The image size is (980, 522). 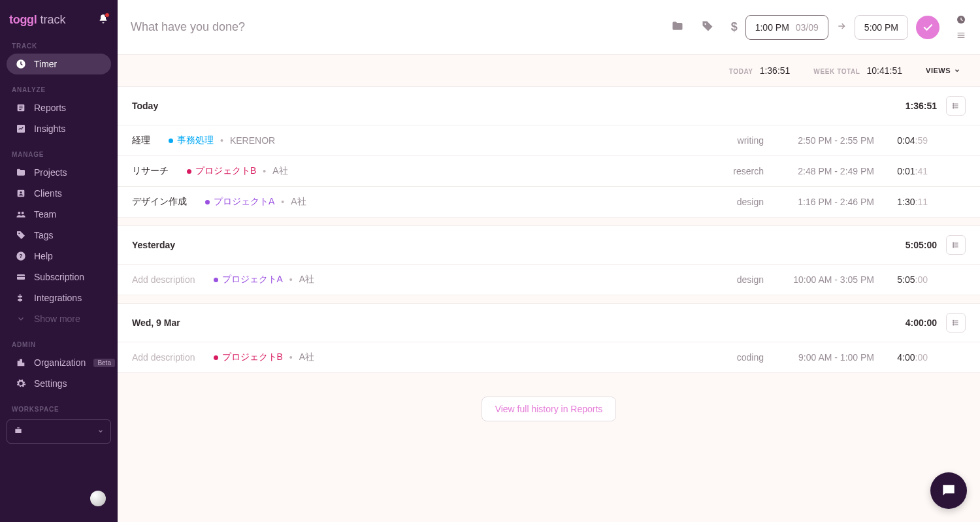 I want to click on day-title: Today, so click(x=145, y=106).